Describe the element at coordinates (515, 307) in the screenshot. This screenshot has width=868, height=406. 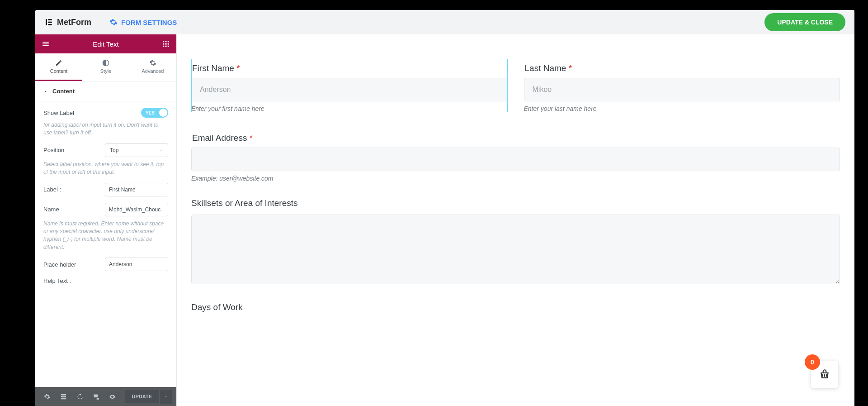
I see `days-label: Days of Work` at that location.